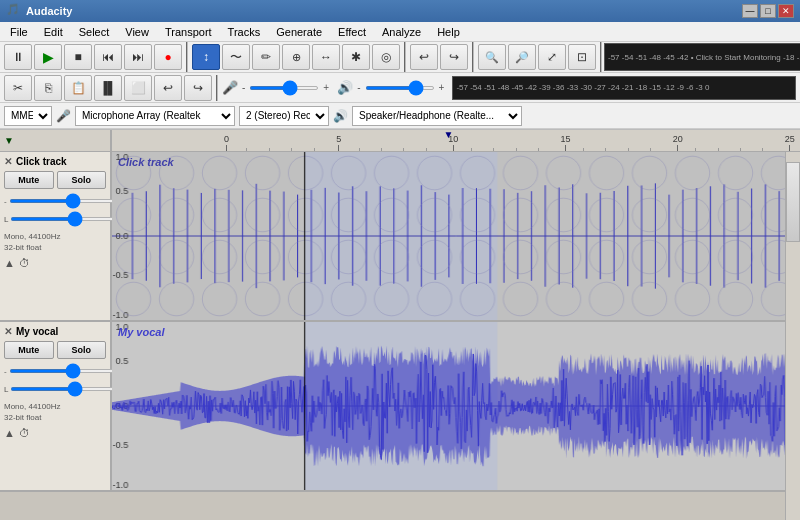 This screenshot has width=800, height=520. Describe the element at coordinates (326, 88) in the screenshot. I see `input-vol-plus: +` at that location.